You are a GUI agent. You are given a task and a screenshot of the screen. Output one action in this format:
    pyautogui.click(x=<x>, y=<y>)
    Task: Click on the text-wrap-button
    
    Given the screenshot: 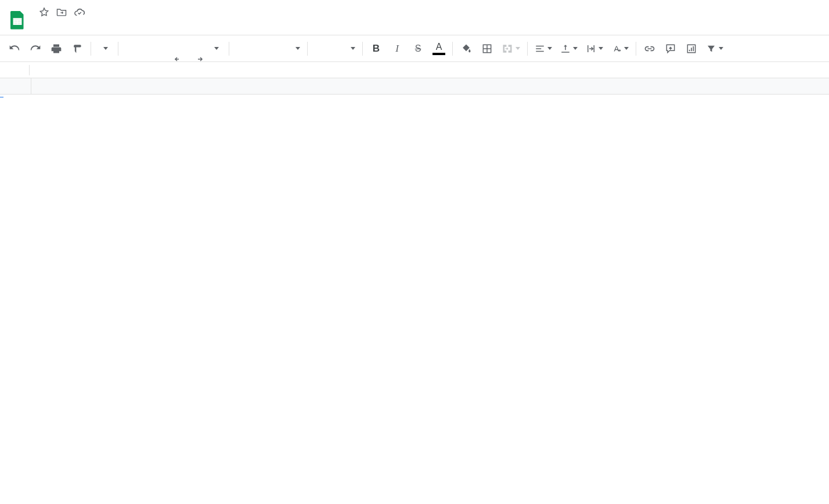 What is the action you would take?
    pyautogui.click(x=594, y=49)
    